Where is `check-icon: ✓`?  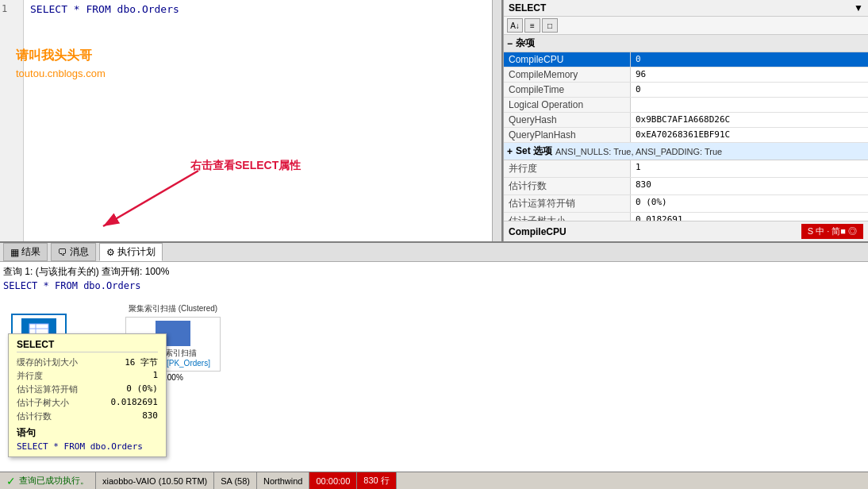 check-icon: ✓ is located at coordinates (11, 481).